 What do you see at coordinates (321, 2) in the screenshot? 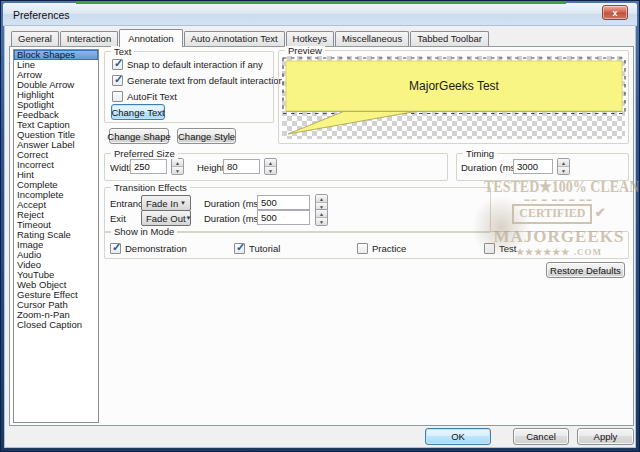
I see `desktop-background-strip` at bounding box center [321, 2].